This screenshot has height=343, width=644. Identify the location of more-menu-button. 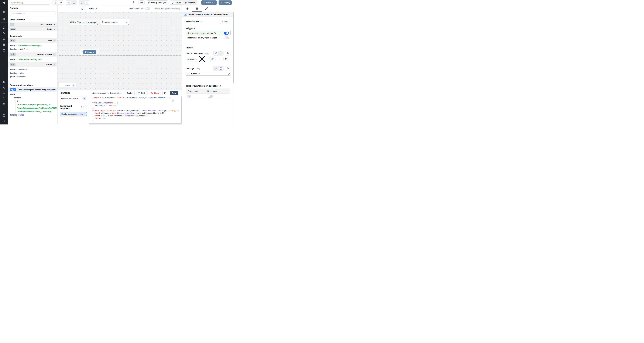
(134, 2).